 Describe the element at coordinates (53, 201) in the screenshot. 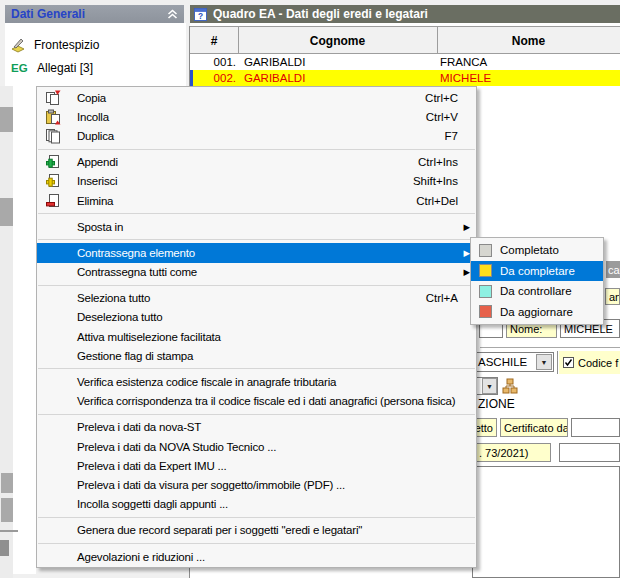

I see `delete-icon` at that location.